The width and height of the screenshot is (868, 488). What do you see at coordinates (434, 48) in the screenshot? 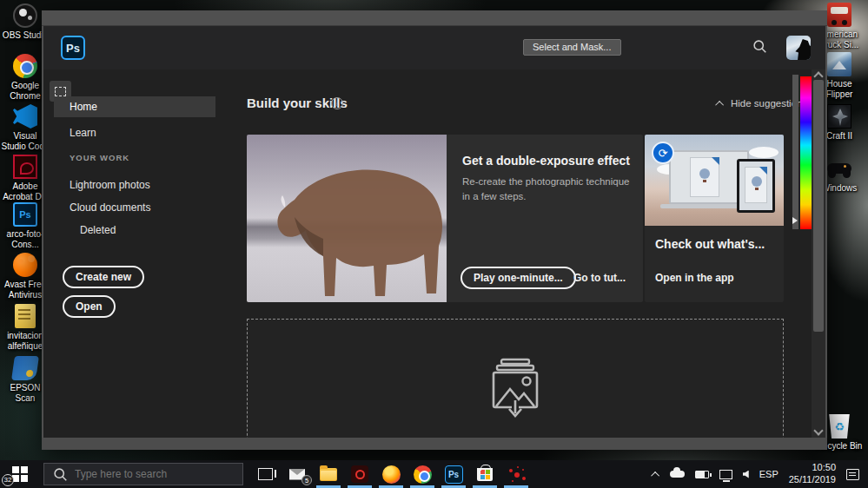
I see `home-screen-header: Ps Select and Mask...` at bounding box center [434, 48].